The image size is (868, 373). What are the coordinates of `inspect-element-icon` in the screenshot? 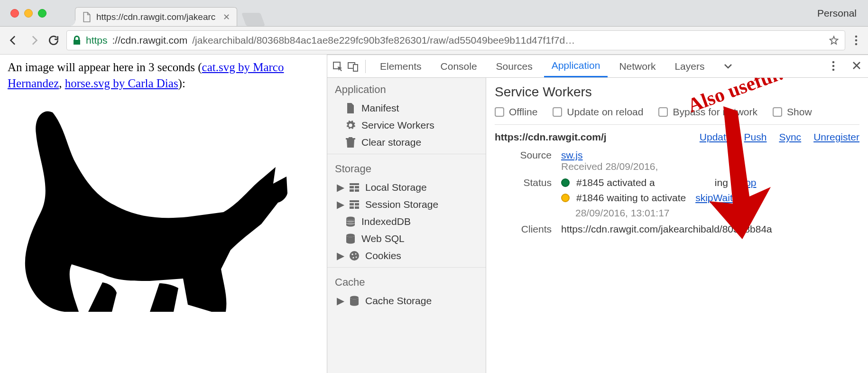 It's located at (338, 66).